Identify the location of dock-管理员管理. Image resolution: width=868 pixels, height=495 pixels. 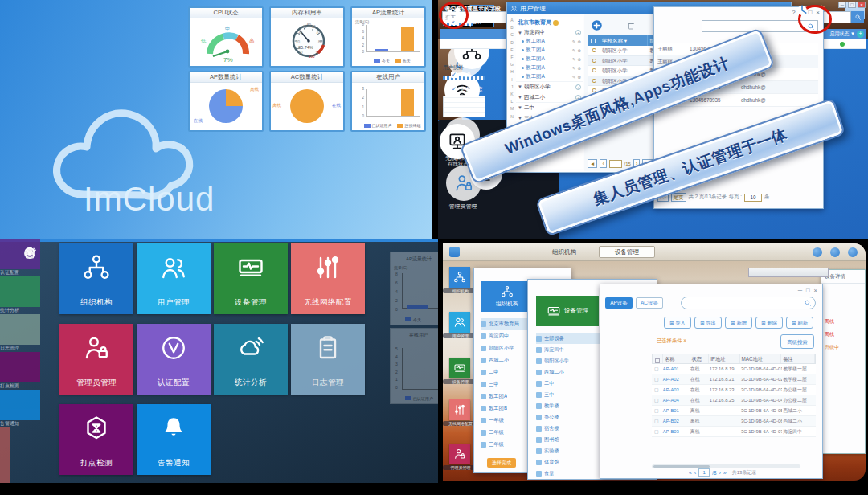
(460, 454).